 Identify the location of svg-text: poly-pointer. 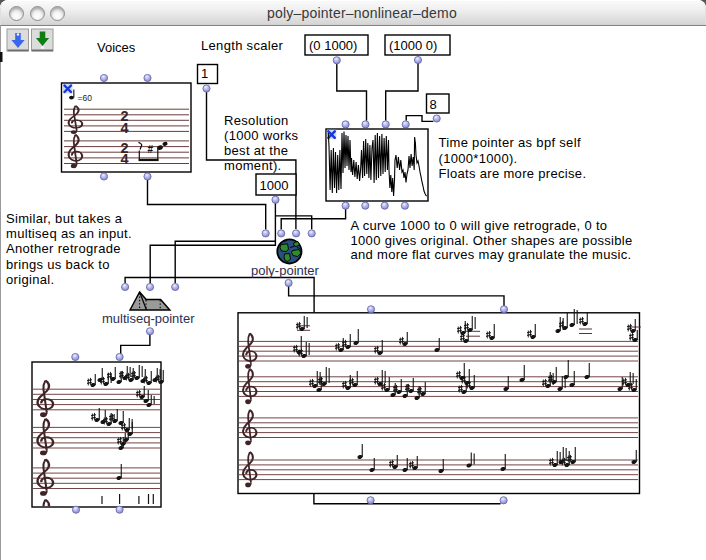
(286, 270).